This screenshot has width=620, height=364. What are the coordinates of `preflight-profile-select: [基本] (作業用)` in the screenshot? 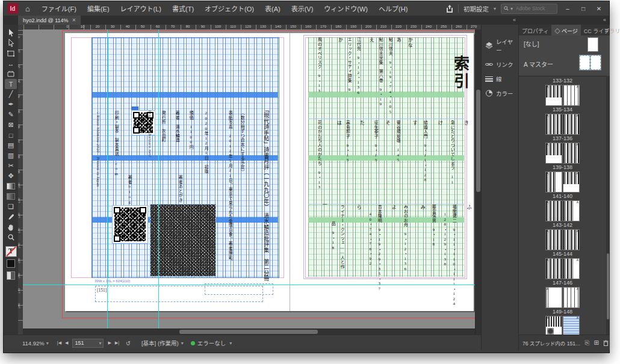 It's located at (160, 343).